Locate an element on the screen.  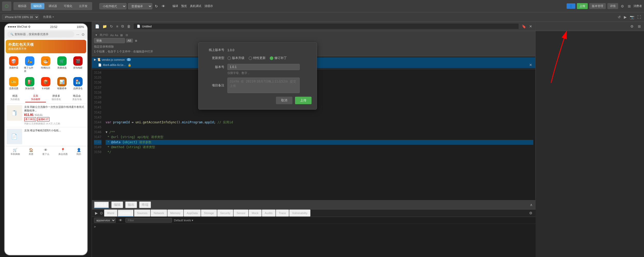
devtools-inspect-btn: ⊙ is located at coordinates (101, 213).